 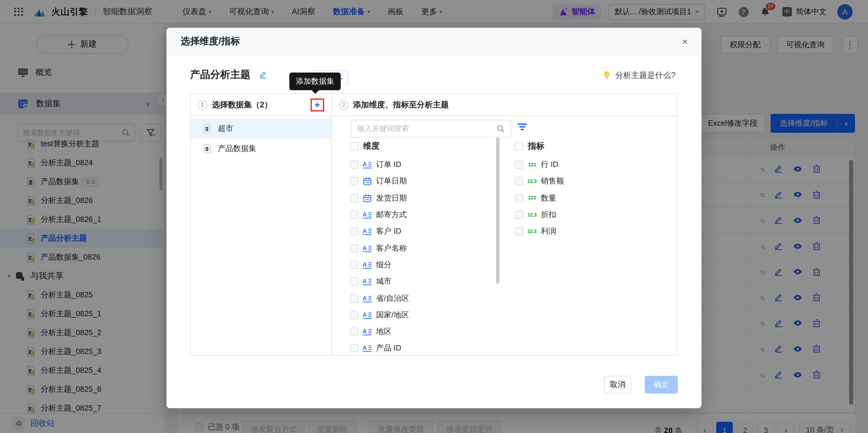 I want to click on cancel-button: 取消, so click(x=618, y=385).